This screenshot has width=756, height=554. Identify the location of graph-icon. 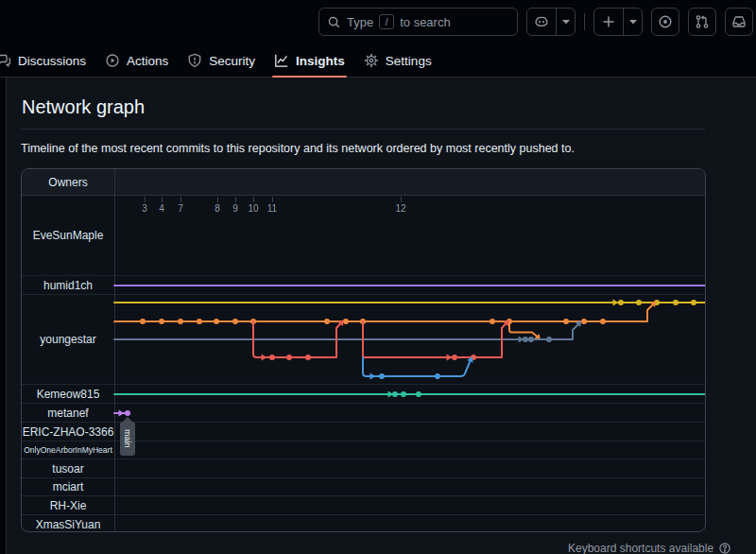
(282, 61).